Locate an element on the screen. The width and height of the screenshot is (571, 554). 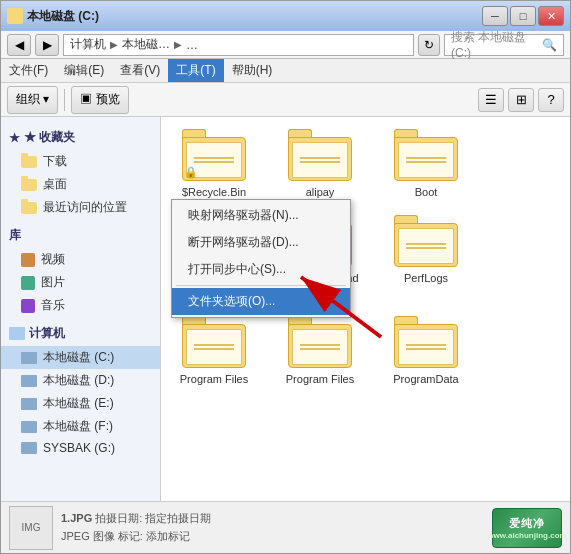
thumbnail-text: IMG is located at coordinates (32, 528).